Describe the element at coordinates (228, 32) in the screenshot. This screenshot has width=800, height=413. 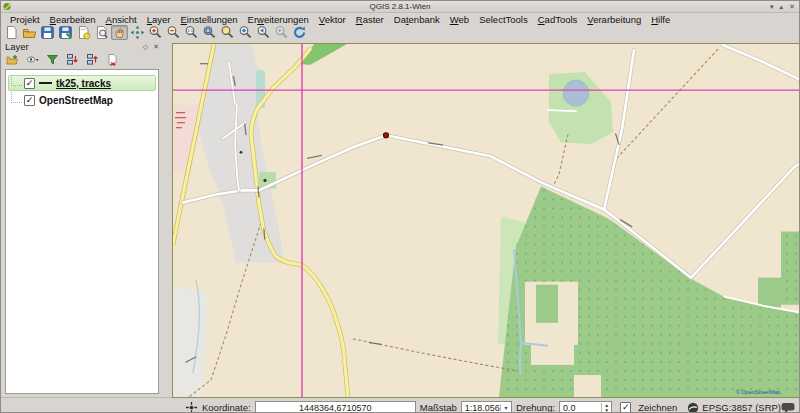
I see `zoom-to-selection-button` at that location.